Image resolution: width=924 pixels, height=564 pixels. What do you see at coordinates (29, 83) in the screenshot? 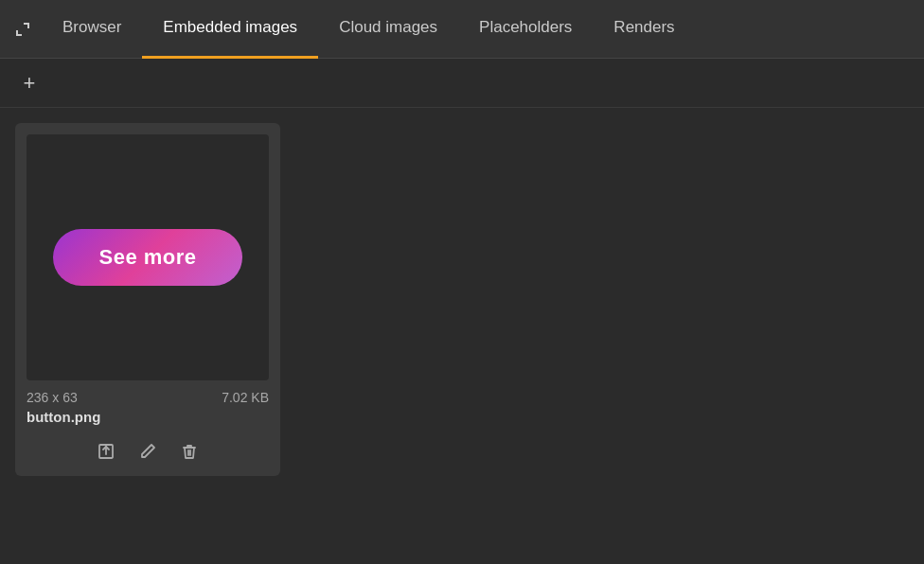
I see `add-button: +` at bounding box center [29, 83].